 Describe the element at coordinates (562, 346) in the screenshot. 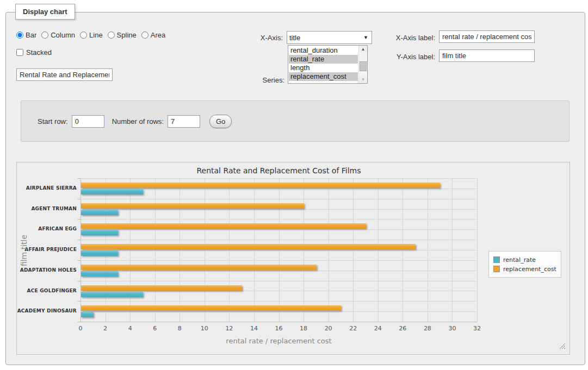

I see `resize-handle-icon` at that location.